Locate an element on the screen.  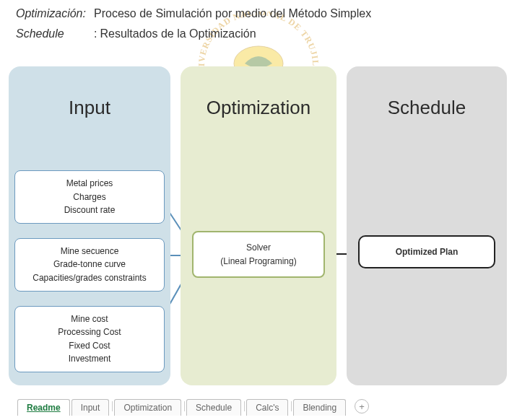
box-line: Metal prices is located at coordinates (90, 183).